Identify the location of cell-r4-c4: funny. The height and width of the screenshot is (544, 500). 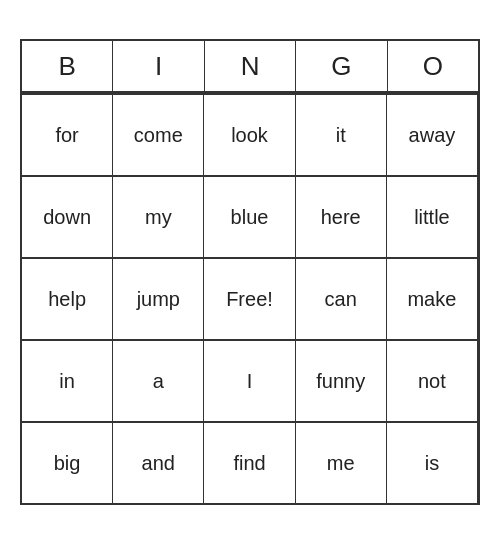
(342, 381).